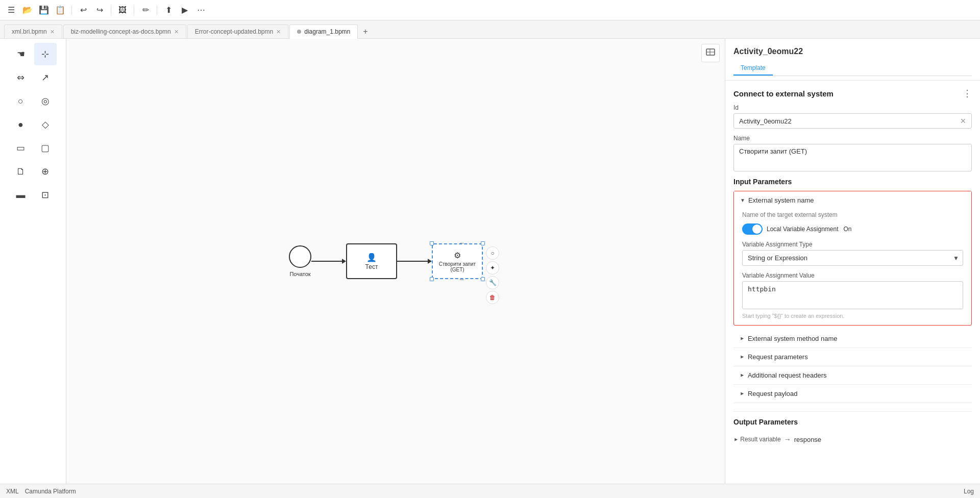  What do you see at coordinates (365, 32) in the screenshot?
I see `tab-add-button: +` at bounding box center [365, 32].